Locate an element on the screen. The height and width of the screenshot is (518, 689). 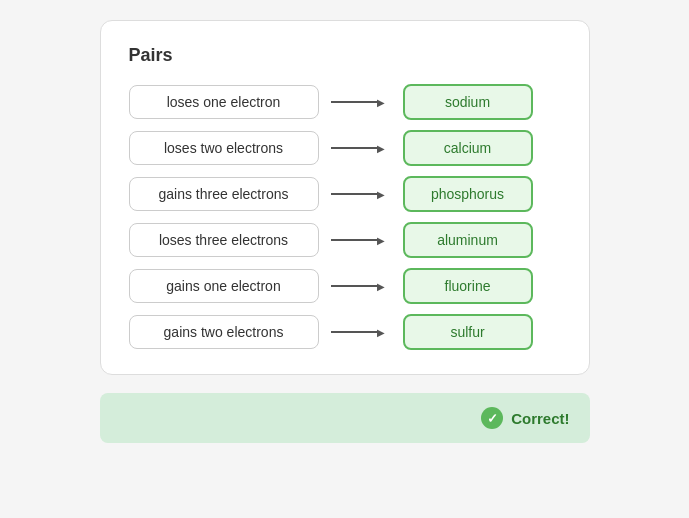
check-circle-icon is located at coordinates (492, 418).